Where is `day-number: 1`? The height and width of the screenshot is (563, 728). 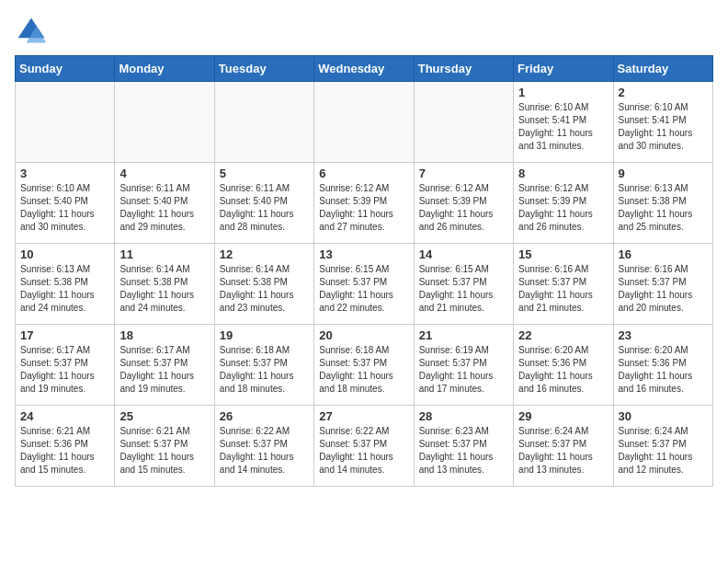
day-number: 1 is located at coordinates (563, 92).